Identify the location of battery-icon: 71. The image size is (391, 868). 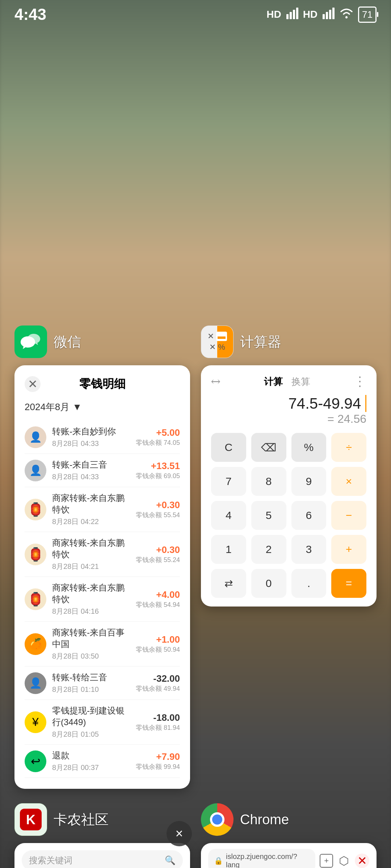
(367, 14).